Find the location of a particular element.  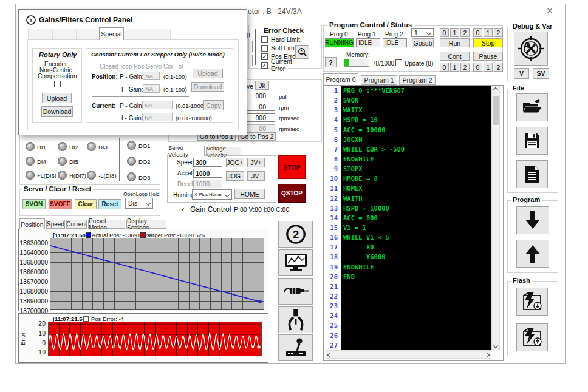

prog-selector-dropdown: 1 is located at coordinates (423, 33).